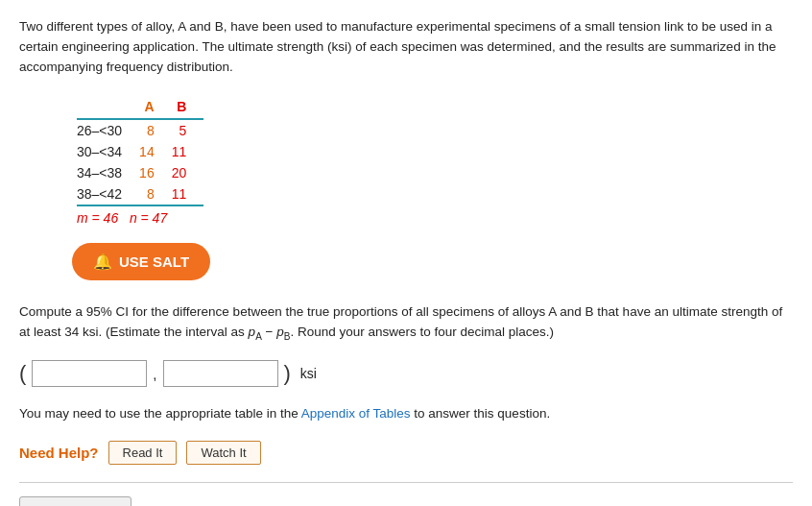 The height and width of the screenshot is (506, 812). What do you see at coordinates (75, 501) in the screenshot?
I see `submit-answer-button: Submit Answer` at bounding box center [75, 501].